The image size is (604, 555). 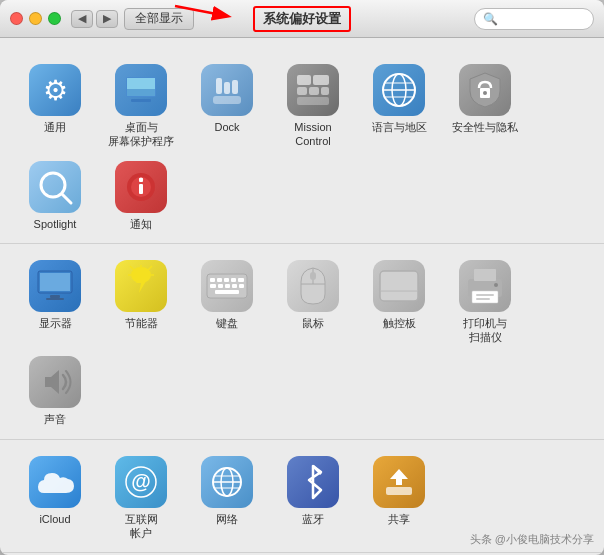 I want to click on nav-buttons: ◀ ▶, so click(x=94, y=19).